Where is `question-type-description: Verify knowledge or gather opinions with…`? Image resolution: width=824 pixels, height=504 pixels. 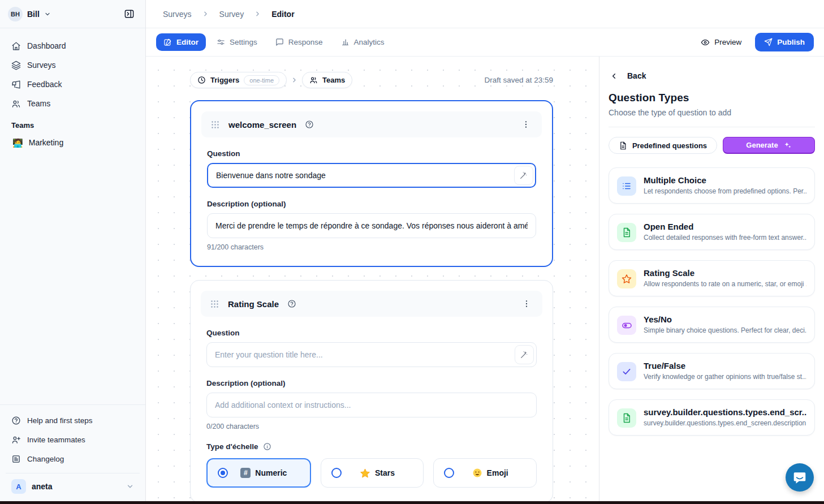
question-type-description: Verify knowledge or gather opinions with… is located at coordinates (725, 377).